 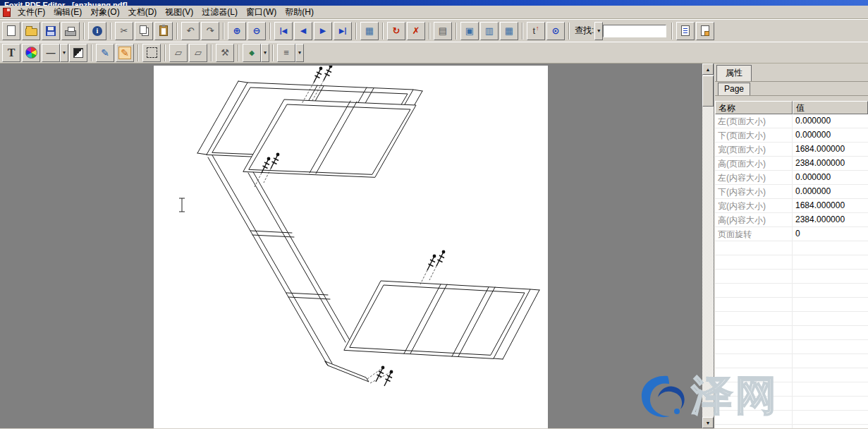 I want to click on transform-skew-button: ▱, so click(x=198, y=53).